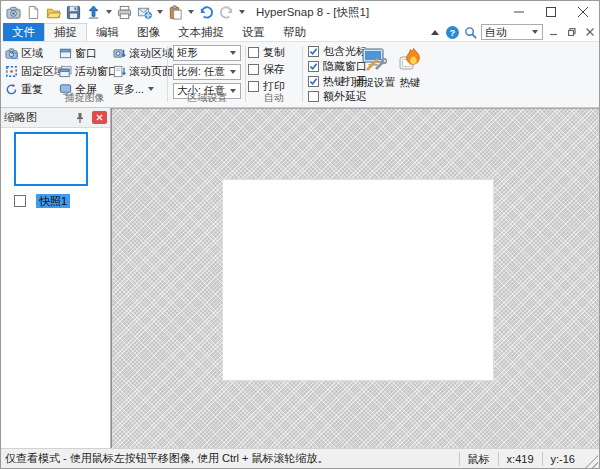  I want to click on resize-grip, so click(592, 462).